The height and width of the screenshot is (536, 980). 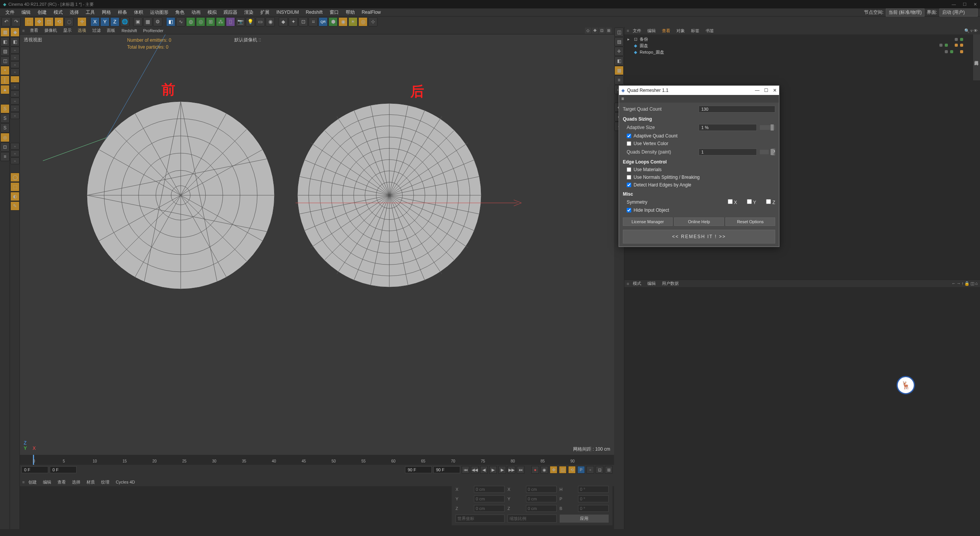 What do you see at coordinates (230, 12) in the screenshot?
I see `menu-tracker: 跟踪器` at bounding box center [230, 12].